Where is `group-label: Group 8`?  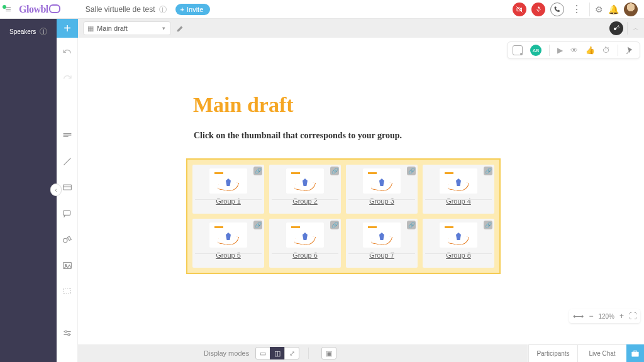
group-label: Group 8 is located at coordinates (458, 255).